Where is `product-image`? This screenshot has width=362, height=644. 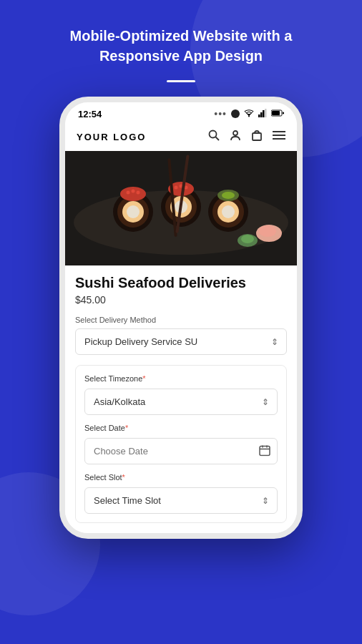 product-image is located at coordinates (181, 208).